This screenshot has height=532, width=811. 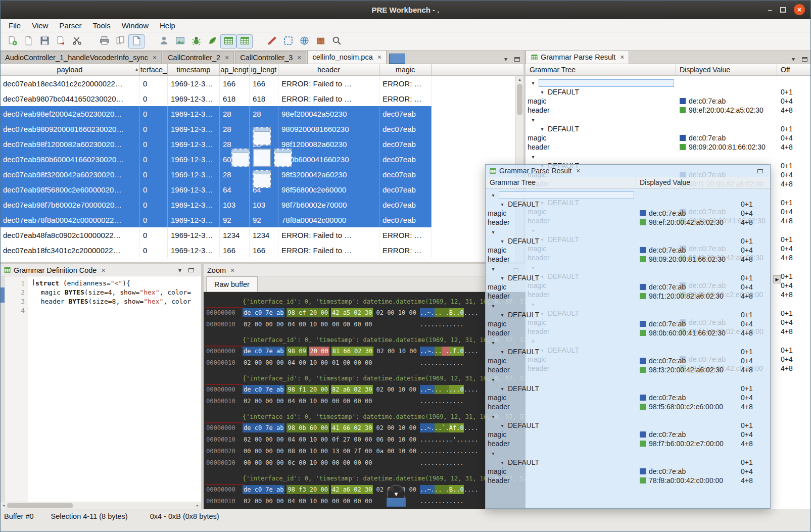 I want to click on package-button, so click(x=320, y=41).